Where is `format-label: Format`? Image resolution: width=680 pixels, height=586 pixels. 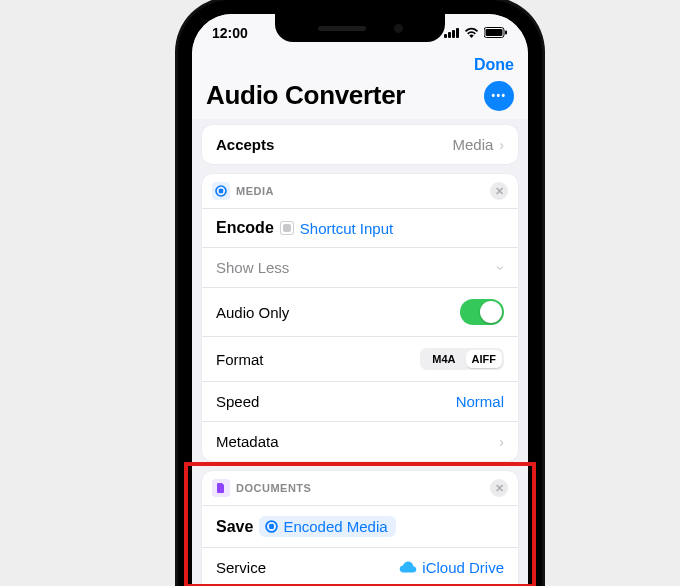
format-label: Format is located at coordinates (240, 360).